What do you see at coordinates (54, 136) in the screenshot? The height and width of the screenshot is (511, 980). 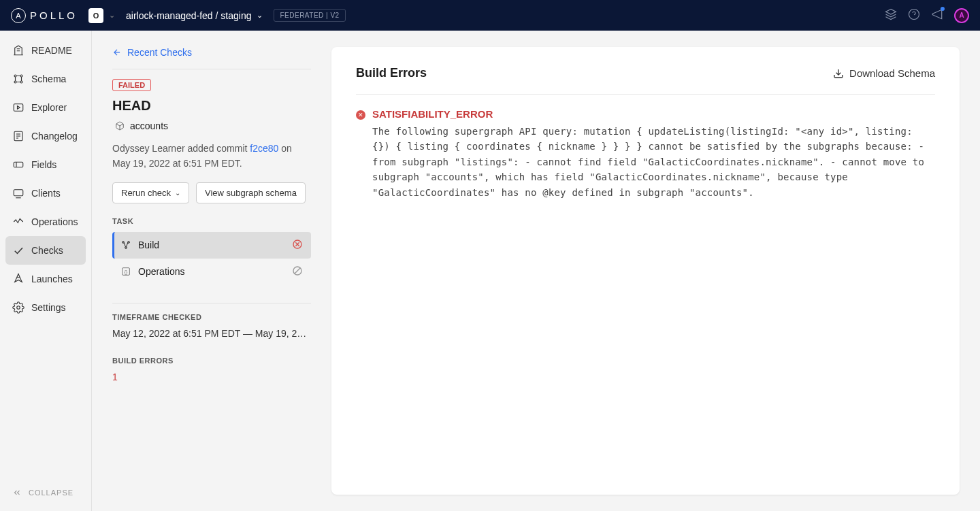 I see `sidebar-item-label: Changelog` at bounding box center [54, 136].